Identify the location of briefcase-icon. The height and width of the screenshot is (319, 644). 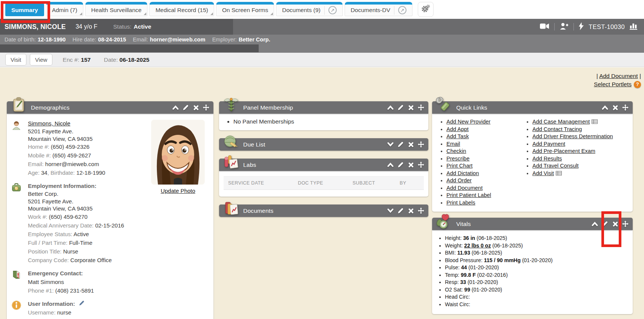
(20, 223).